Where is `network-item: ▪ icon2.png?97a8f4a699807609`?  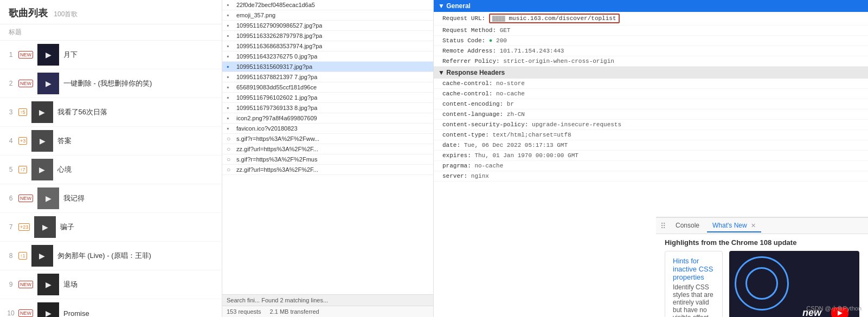 network-item: ▪ icon2.png?97a8f4a699807609 is located at coordinates (327, 118).